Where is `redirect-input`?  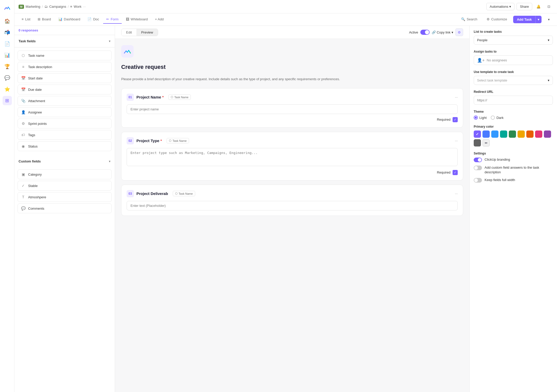 redirect-input is located at coordinates (513, 100).